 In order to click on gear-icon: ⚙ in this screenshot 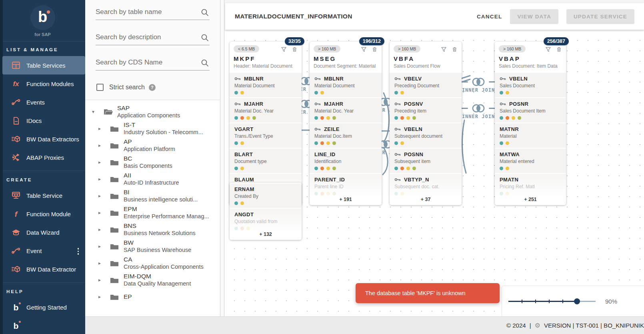, I will do `click(538, 325)`.